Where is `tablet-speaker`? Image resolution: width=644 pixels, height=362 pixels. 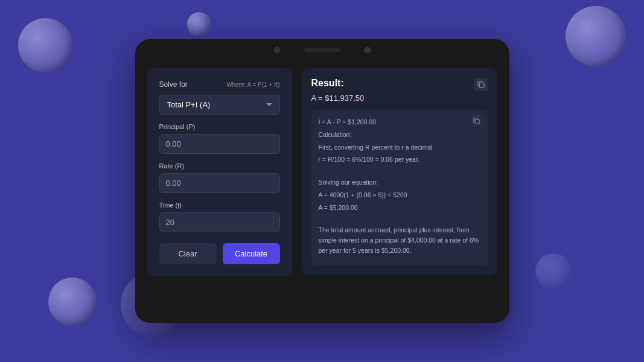 tablet-speaker is located at coordinates (322, 50).